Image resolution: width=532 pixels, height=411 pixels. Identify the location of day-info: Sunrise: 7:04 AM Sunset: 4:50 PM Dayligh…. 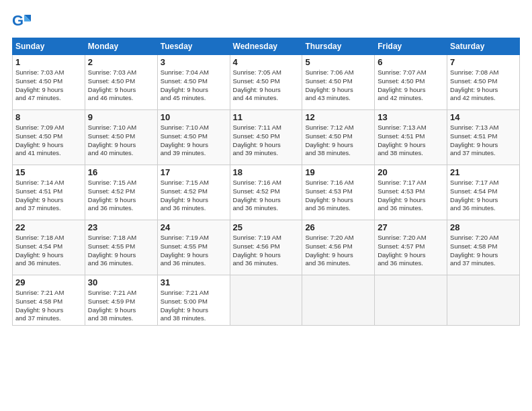
(193, 86).